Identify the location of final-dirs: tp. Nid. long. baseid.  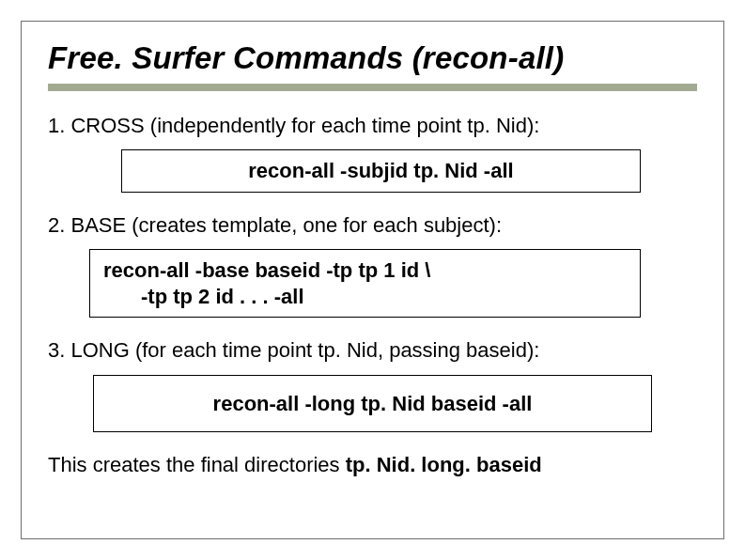
(443, 464).